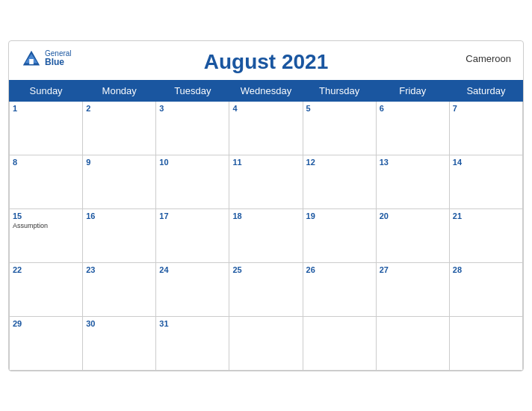 Image resolution: width=532 pixels, height=411 pixels. Describe the element at coordinates (46, 90) in the screenshot. I see `weekday-sunday: Sunday` at that location.